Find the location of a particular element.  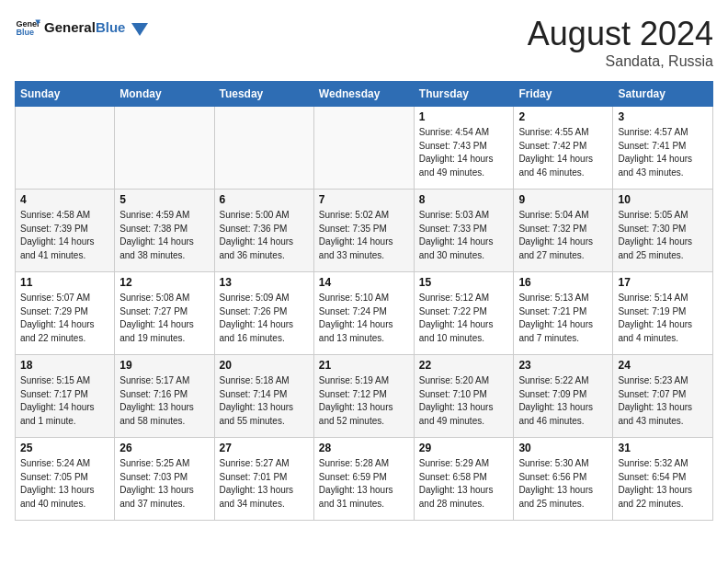

day-info: Sunrise: 4:55 AM Sunset: 7:42 PM Dayligh… is located at coordinates (563, 153).